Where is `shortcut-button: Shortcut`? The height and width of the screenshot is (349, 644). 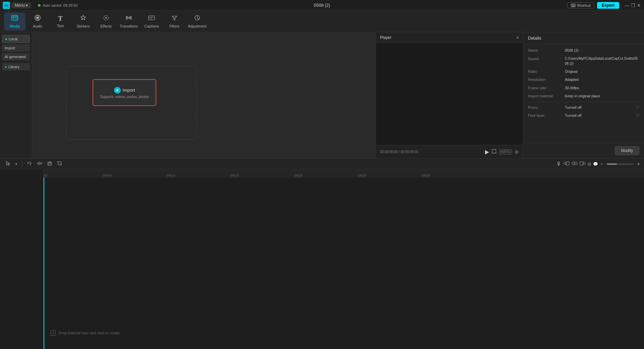 shortcut-button: Shortcut is located at coordinates (581, 5).